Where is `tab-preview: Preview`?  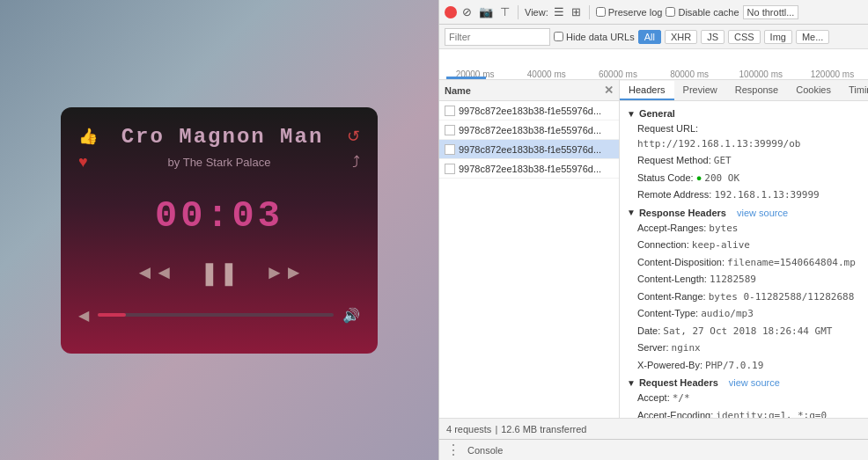 tab-preview: Preview is located at coordinates (701, 91).